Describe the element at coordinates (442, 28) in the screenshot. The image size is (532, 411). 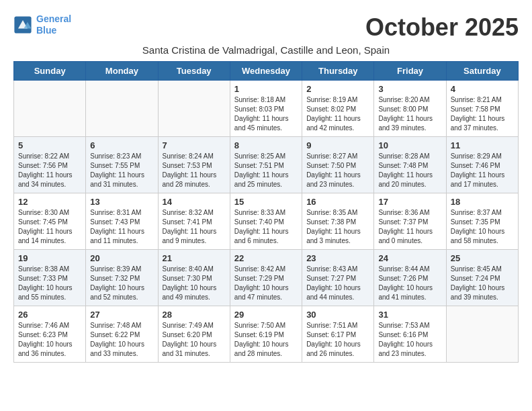
I see `month-title: October 2025` at that location.